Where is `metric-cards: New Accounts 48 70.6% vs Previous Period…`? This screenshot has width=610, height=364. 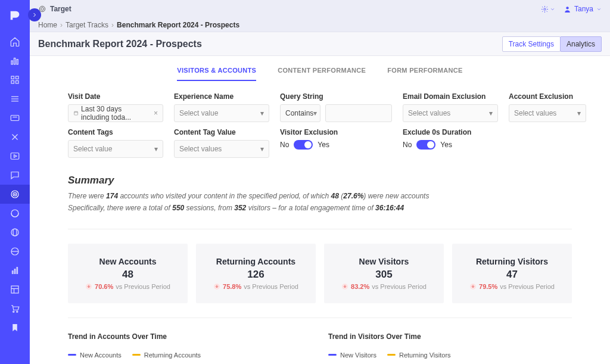 metric-cards: New Accounts 48 70.6% vs Previous Period… is located at coordinates (320, 273).